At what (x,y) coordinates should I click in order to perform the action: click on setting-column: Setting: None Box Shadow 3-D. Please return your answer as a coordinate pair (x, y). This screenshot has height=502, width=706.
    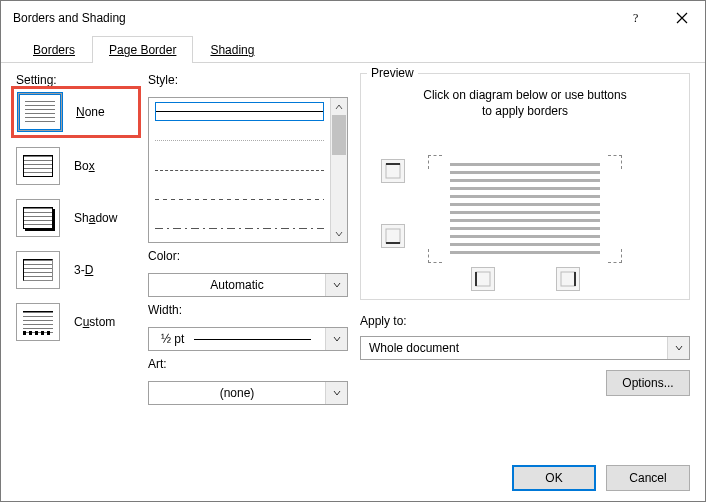
    Looking at the image, I should click on (76, 264).